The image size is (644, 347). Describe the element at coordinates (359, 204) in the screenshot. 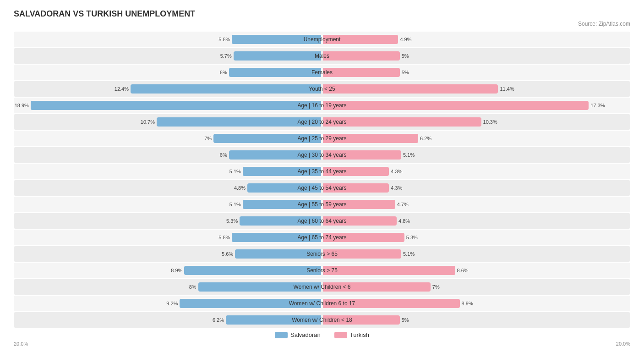

I see `bar-pink: 4.7%` at that location.